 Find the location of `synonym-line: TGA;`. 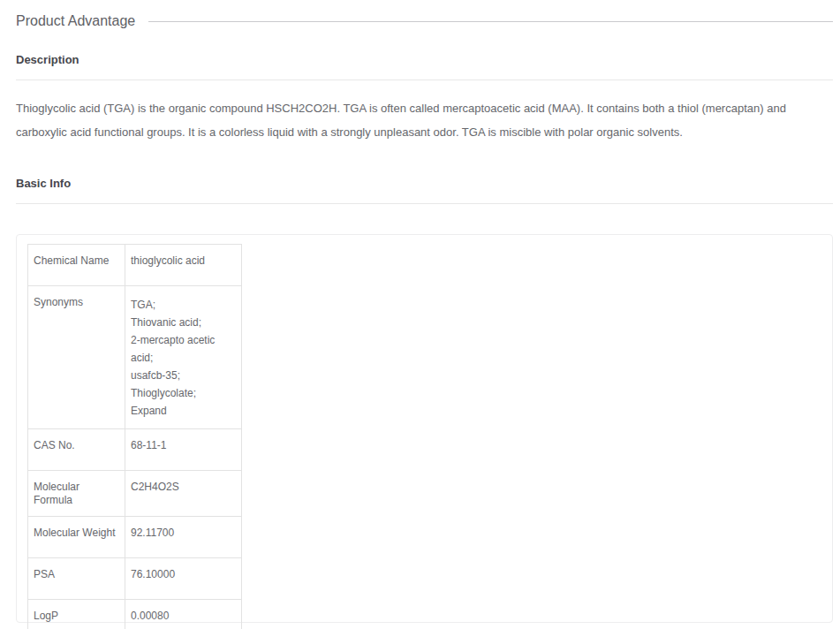

synonym-line: TGA; is located at coordinates (184, 305).